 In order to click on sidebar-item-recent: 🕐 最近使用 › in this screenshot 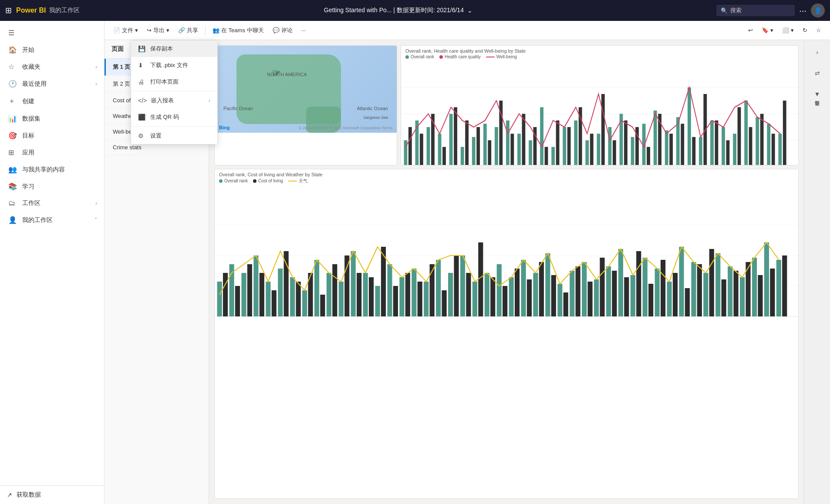, I will do `click(52, 84)`.